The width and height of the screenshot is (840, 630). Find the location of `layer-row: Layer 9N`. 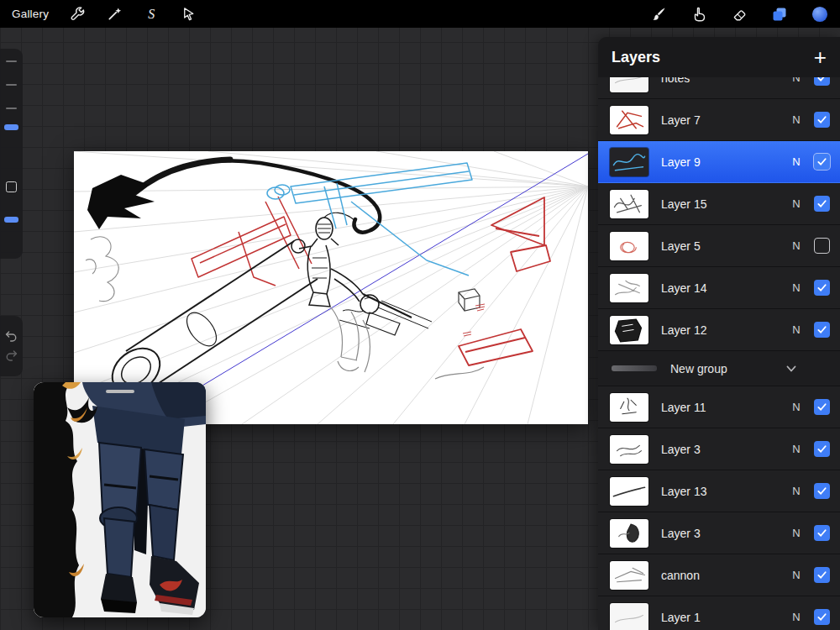

layer-row: Layer 9N is located at coordinates (719, 162).